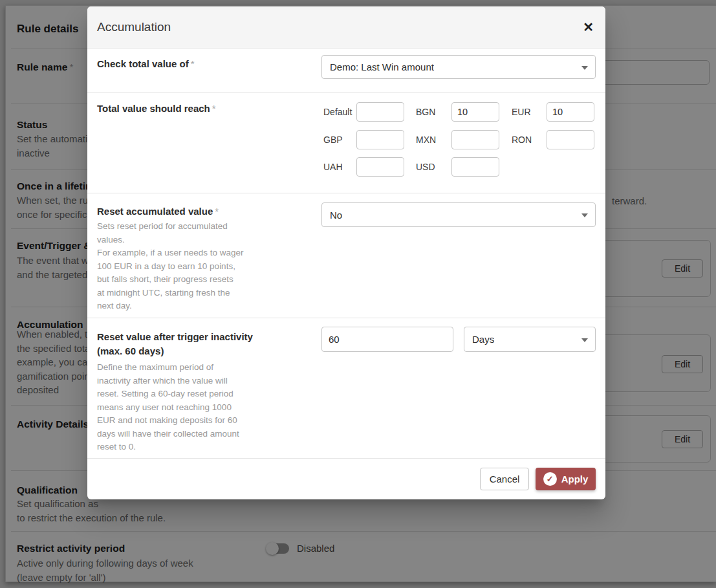  I want to click on reset-inactivity-value-input, so click(387, 339).